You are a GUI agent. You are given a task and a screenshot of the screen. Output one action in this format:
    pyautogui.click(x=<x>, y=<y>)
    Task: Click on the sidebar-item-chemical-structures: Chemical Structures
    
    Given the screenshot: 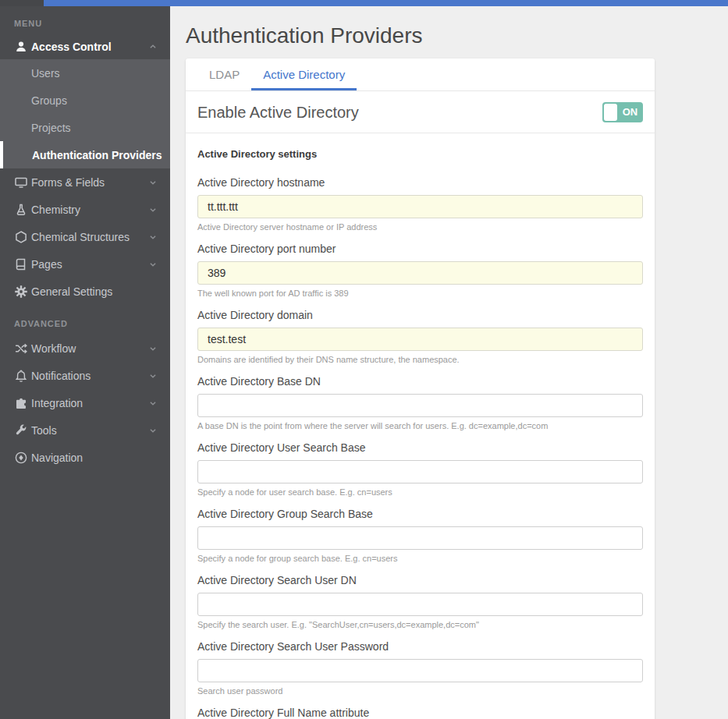 What is the action you would take?
    pyautogui.click(x=85, y=237)
    